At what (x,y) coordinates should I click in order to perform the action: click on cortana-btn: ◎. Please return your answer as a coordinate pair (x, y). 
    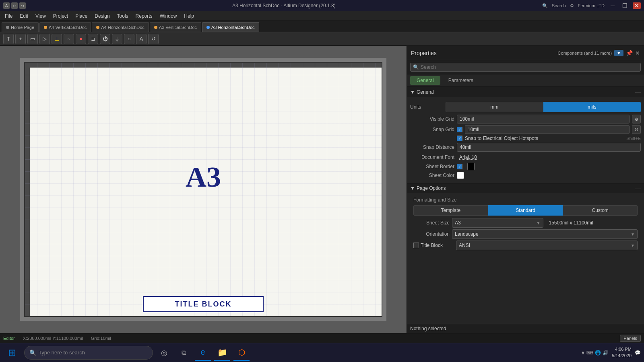
    Looking at the image, I should click on (164, 353).